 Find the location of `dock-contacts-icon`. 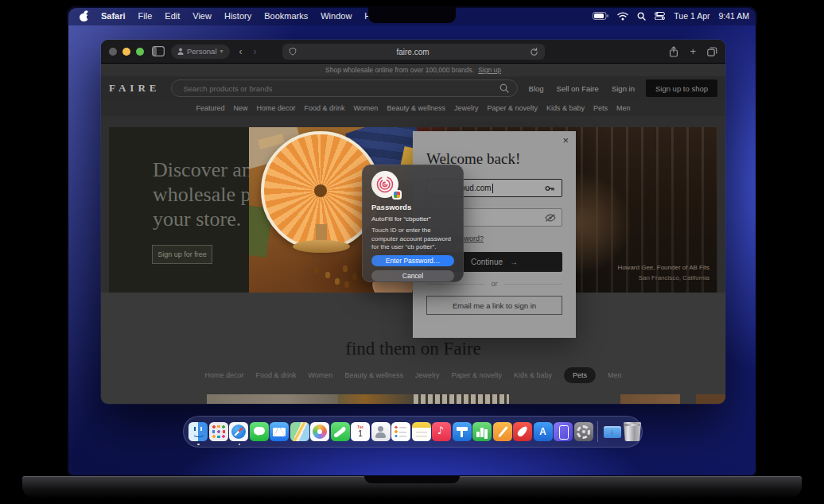

dock-contacts-icon is located at coordinates (381, 432).